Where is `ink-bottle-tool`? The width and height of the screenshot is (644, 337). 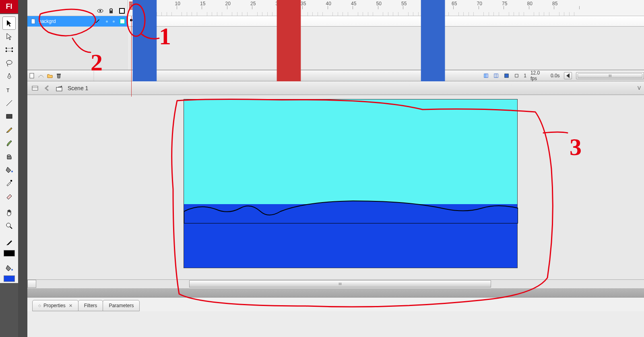
ink-bottle-tool is located at coordinates (9, 156).